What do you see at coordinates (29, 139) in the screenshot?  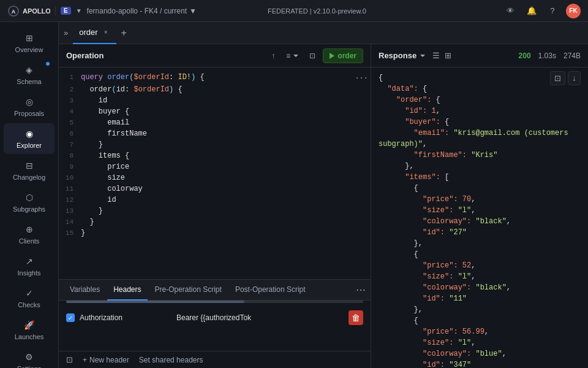 I see `sidebar-item-explorer: ◉ Explorer` at bounding box center [29, 139].